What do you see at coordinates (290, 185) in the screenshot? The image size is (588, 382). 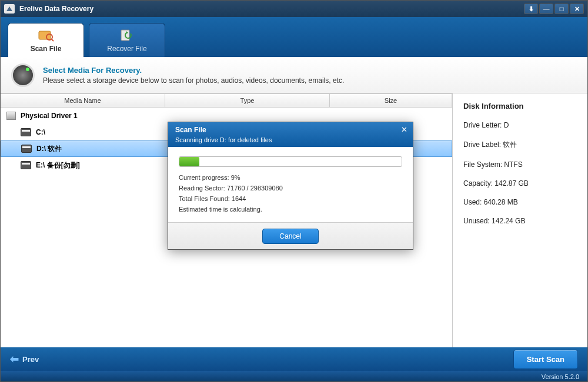 I see `dialog-body: Current progress: 9% Reading Sector: 717…` at bounding box center [290, 185].